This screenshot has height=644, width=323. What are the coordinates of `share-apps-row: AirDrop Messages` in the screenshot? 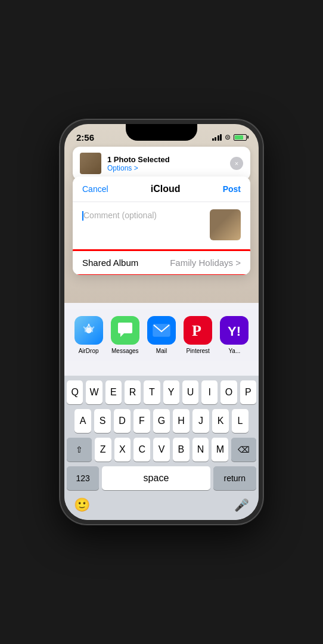 It's located at (162, 335).